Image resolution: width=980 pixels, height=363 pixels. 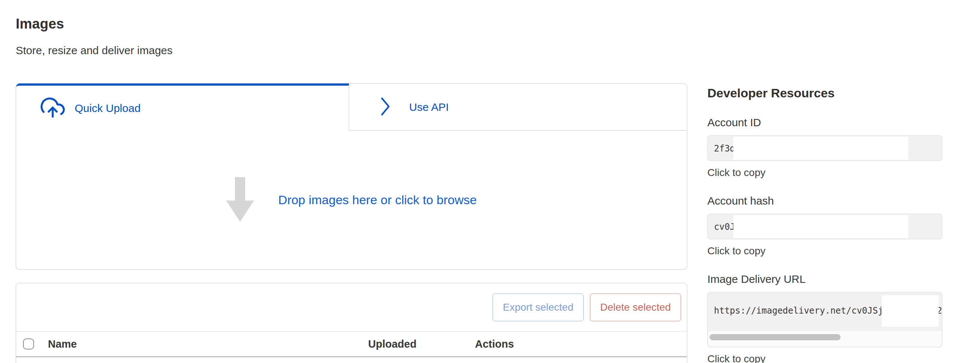 I want to click on image-delivery-url-value-box: https://imagedelivery.net/cv0JSj 2, so click(x=825, y=320).